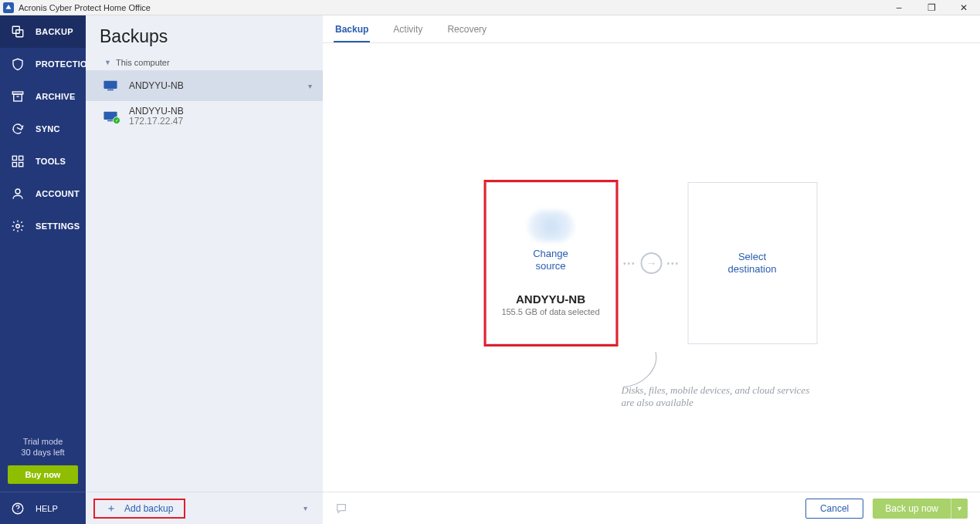  What do you see at coordinates (652, 263) in the screenshot?
I see `arrow-right-icon: →` at bounding box center [652, 263].